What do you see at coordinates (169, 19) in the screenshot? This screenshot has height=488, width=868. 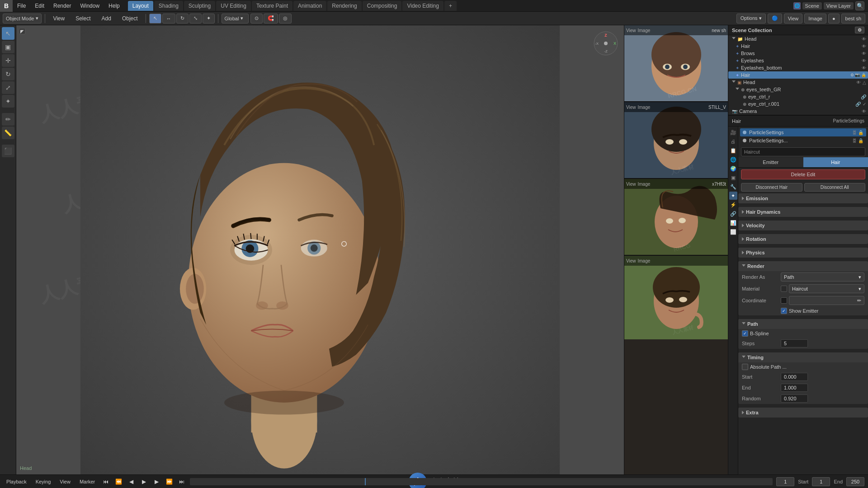 I see `move-tool: ↔` at bounding box center [169, 19].